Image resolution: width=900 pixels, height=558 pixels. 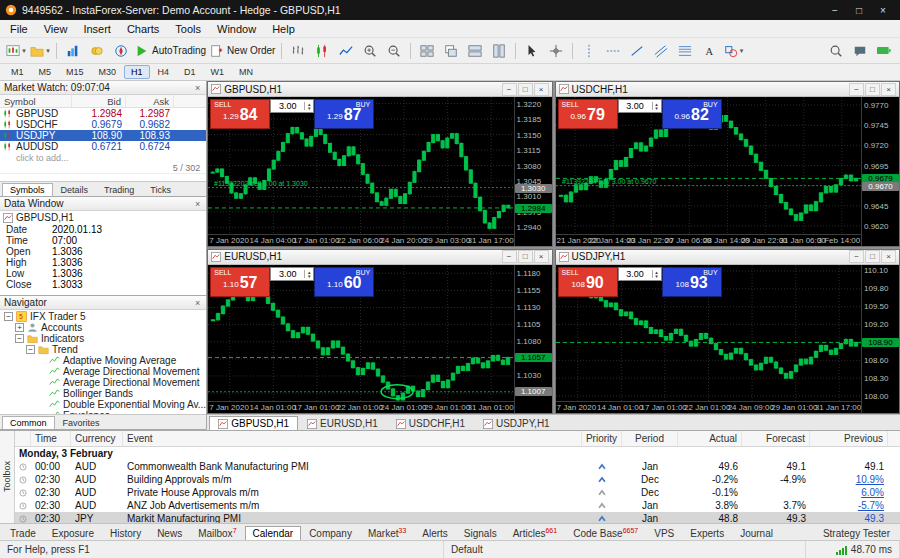 I want to click on click-to-add-row: click to add..., so click(x=103, y=158).